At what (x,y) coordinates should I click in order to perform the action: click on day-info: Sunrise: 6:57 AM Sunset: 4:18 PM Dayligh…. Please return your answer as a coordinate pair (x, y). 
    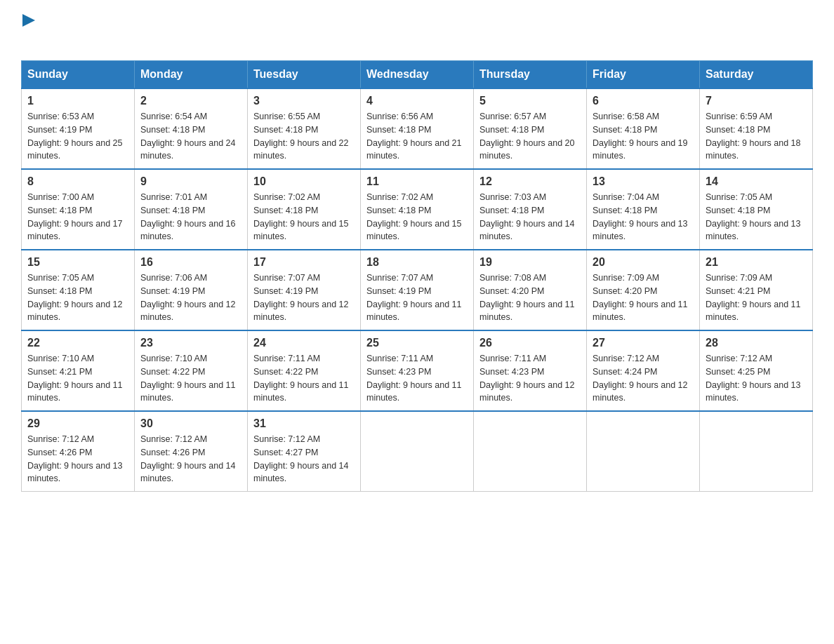
    Looking at the image, I should click on (530, 136).